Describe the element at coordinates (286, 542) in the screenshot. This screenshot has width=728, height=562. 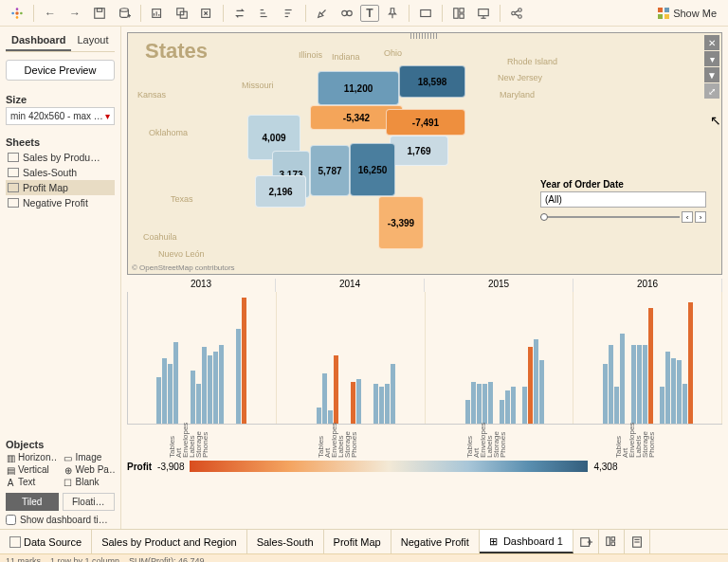
I see `tab-sales-south: Sales-South` at that location.